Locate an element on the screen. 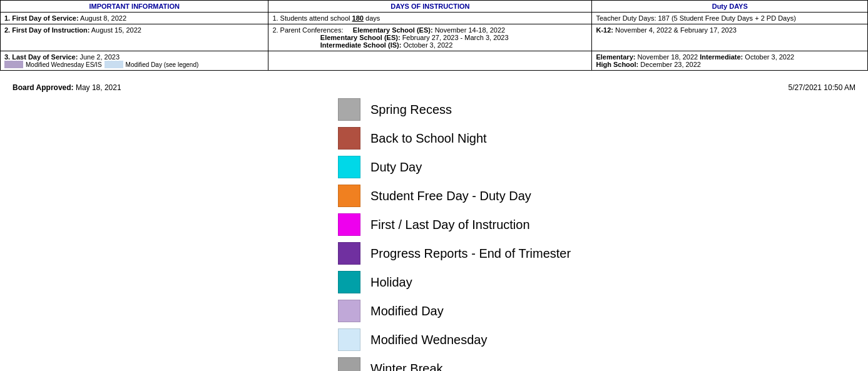  back-to-school-night-label: Back to School Night is located at coordinates (429, 139).